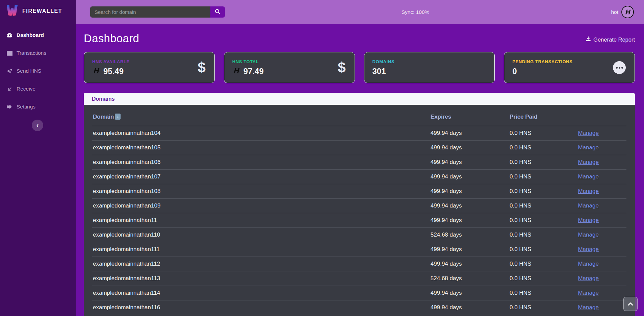  Describe the element at coordinates (261, 293) in the screenshot. I see `domain-cell: exampledomainnathan114` at that location.